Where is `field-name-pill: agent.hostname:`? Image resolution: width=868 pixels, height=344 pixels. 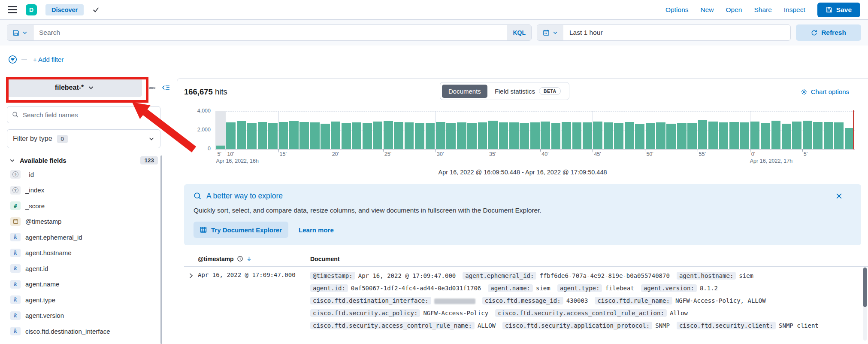 field-name-pill: agent.hostname: is located at coordinates (706, 276).